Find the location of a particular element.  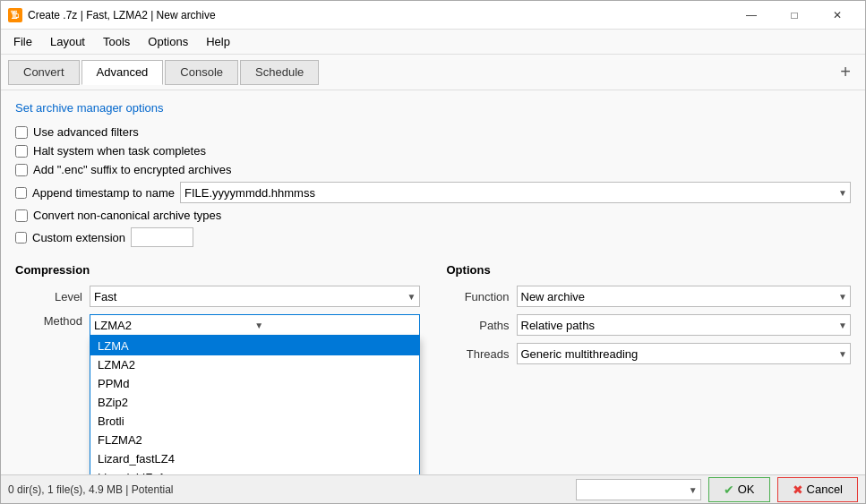

paths-row: Paths Relative paths ▼ is located at coordinates (649, 325).